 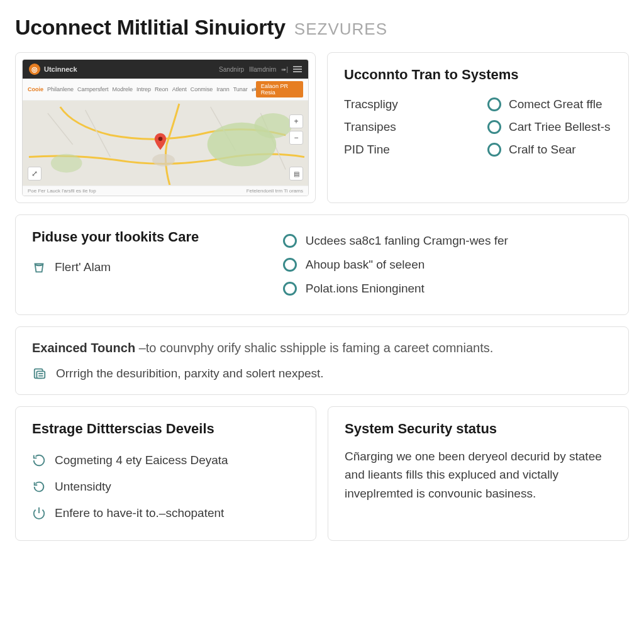 I want to click on status-card: System Security status Cñarging we one b…, so click(x=478, y=474).